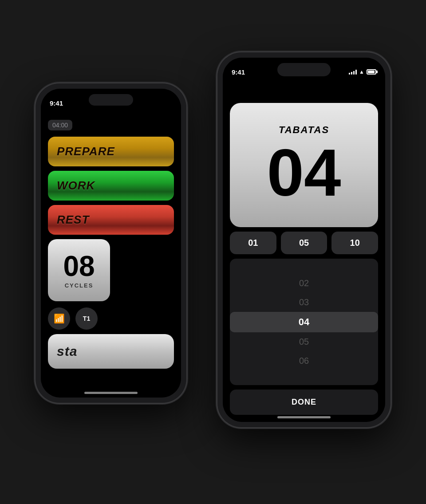 The image size is (426, 504). I want to click on prepare-button: PREPARE, so click(111, 152).